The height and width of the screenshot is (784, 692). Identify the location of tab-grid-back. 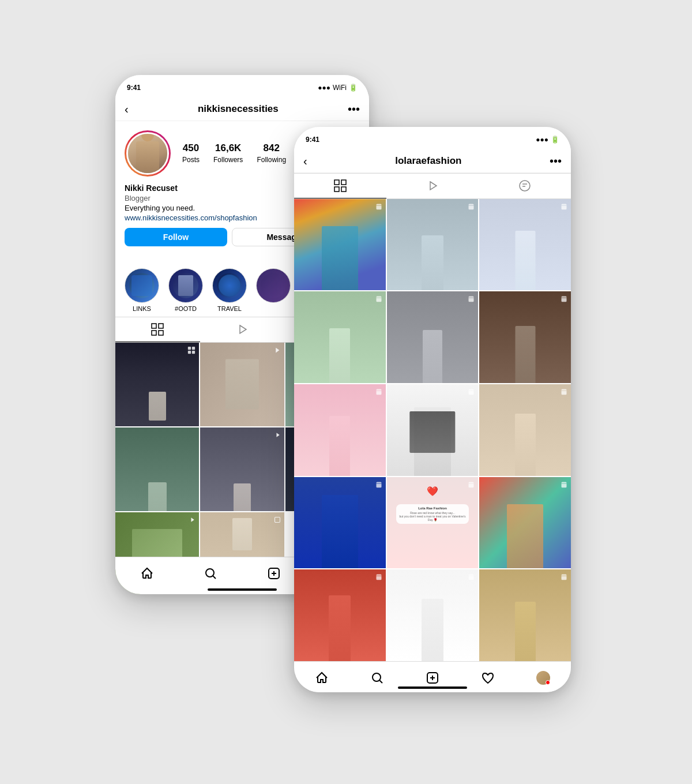
(158, 330).